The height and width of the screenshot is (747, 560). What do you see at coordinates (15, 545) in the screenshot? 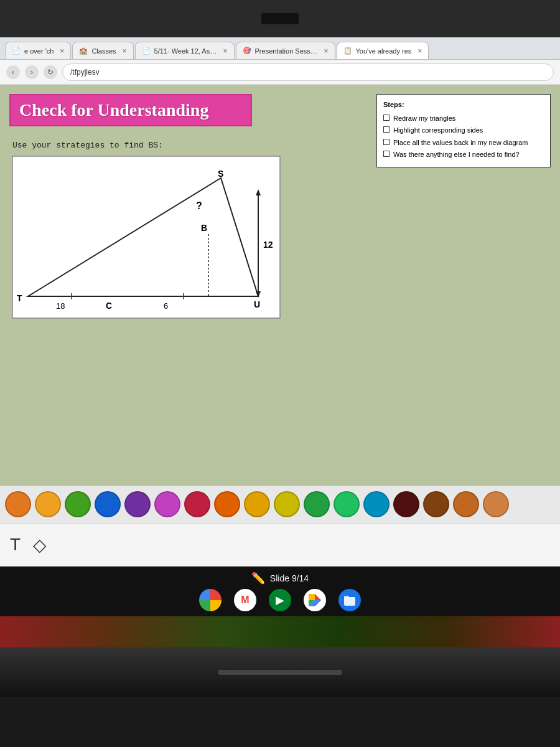
I see `text-tool: T` at bounding box center [15, 545].